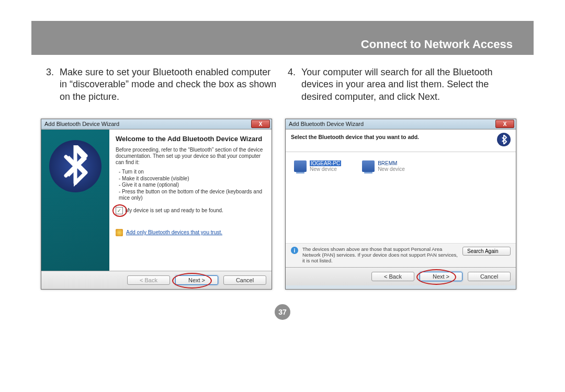 The image size is (565, 392). Describe the element at coordinates (325, 166) in the screenshot. I see `device-text: IOGEAR-PC New device` at that location.